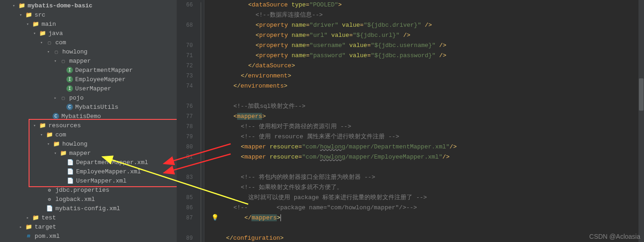 This screenshot has height=242, width=644. I want to click on line-number: 66, so click(185, 5).